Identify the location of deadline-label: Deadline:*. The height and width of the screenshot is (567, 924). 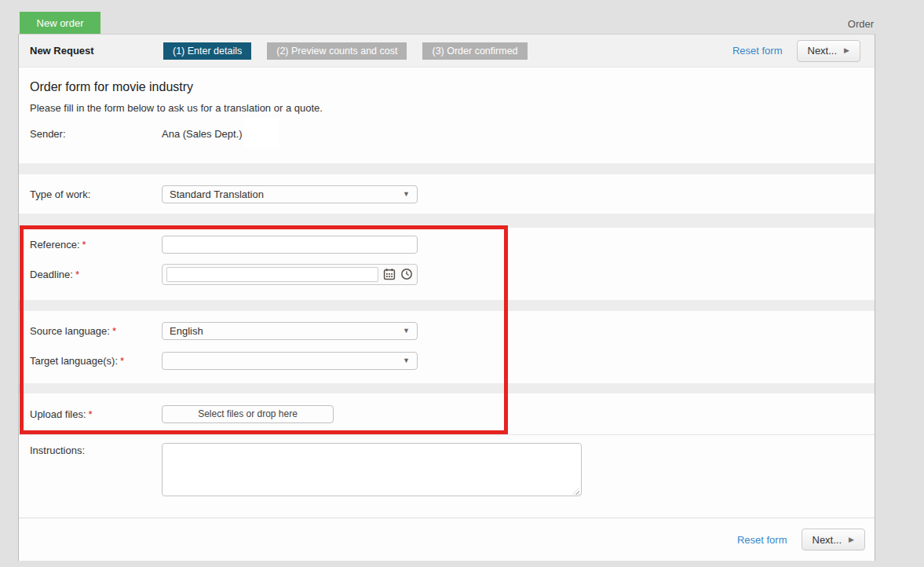
(96, 275).